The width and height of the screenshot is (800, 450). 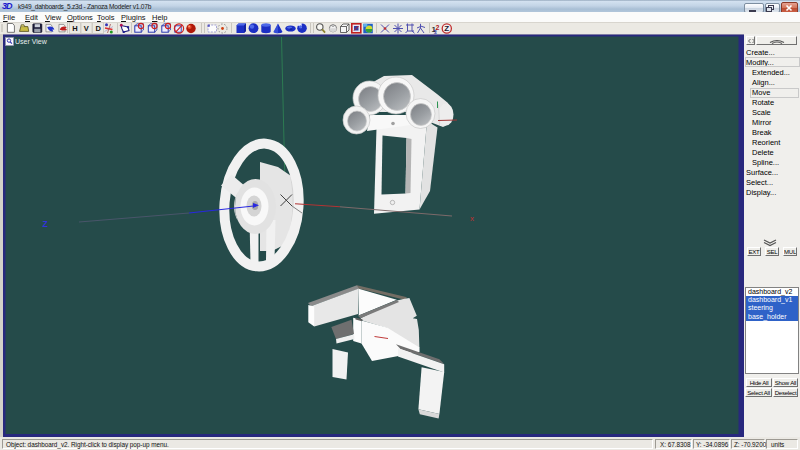 I want to click on svg-text: x, so click(x=472, y=218).